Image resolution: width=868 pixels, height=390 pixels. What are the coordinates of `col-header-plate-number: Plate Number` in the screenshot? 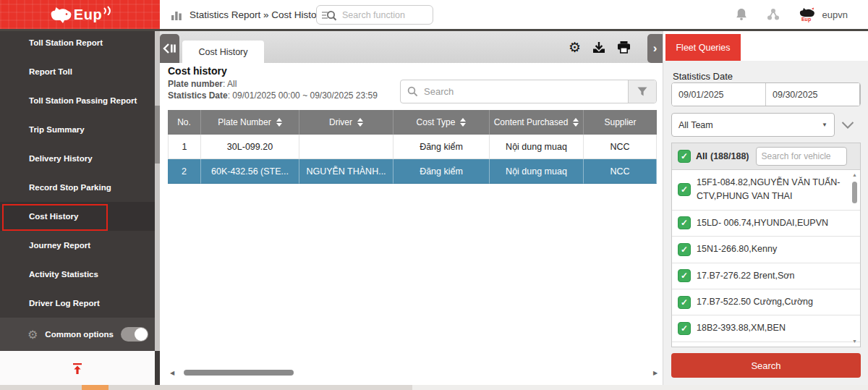 It's located at (250, 122).